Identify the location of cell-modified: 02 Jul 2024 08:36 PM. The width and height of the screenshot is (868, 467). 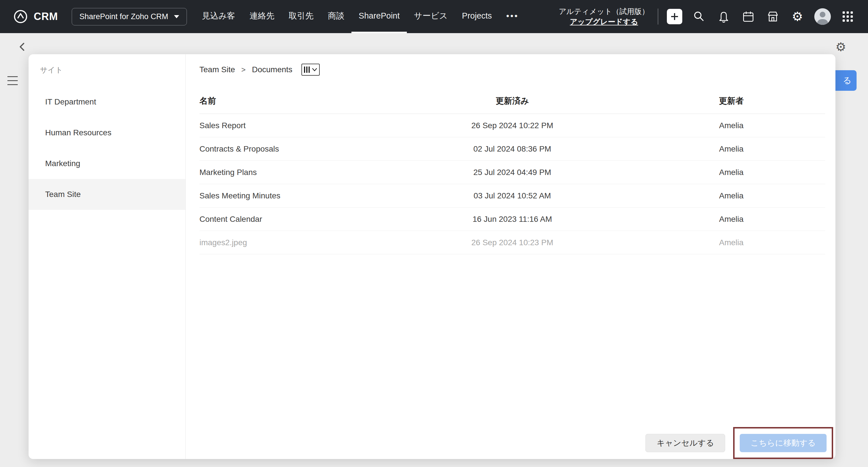
(512, 149).